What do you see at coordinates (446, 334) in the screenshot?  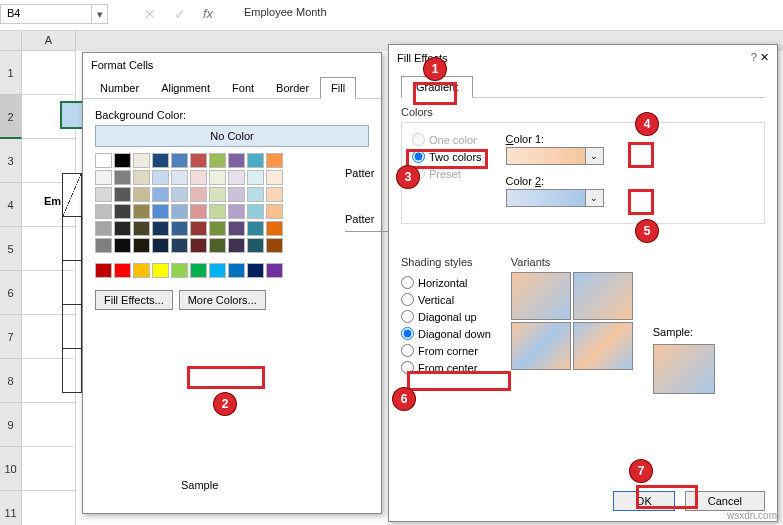 I see `shading-diagonal-down: Diagonal down` at bounding box center [446, 334].